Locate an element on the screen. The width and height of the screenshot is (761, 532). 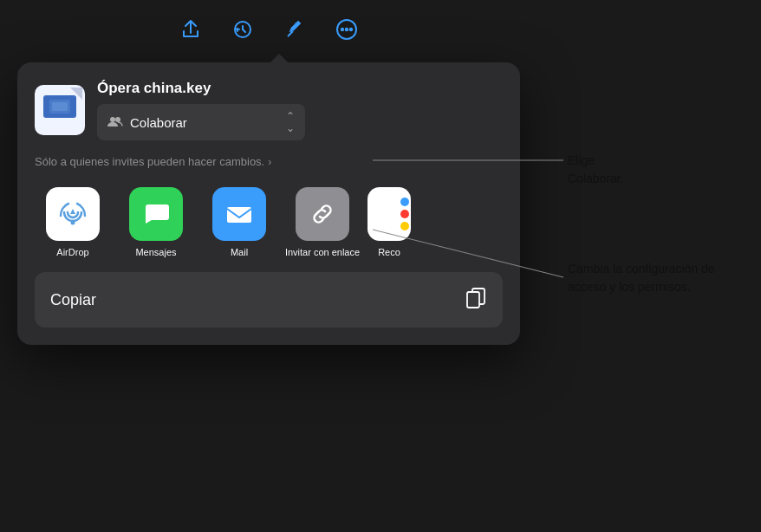
dropdown-pointer is located at coordinates (279, 58).